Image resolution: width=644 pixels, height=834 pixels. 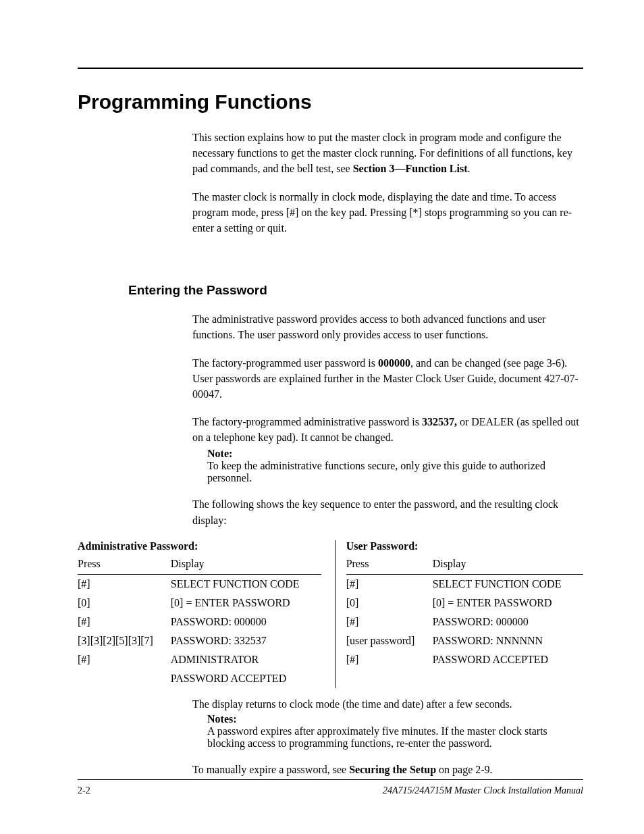 I want to click on table-row: PASSWORD ACCEPTED, so click(x=200, y=679).